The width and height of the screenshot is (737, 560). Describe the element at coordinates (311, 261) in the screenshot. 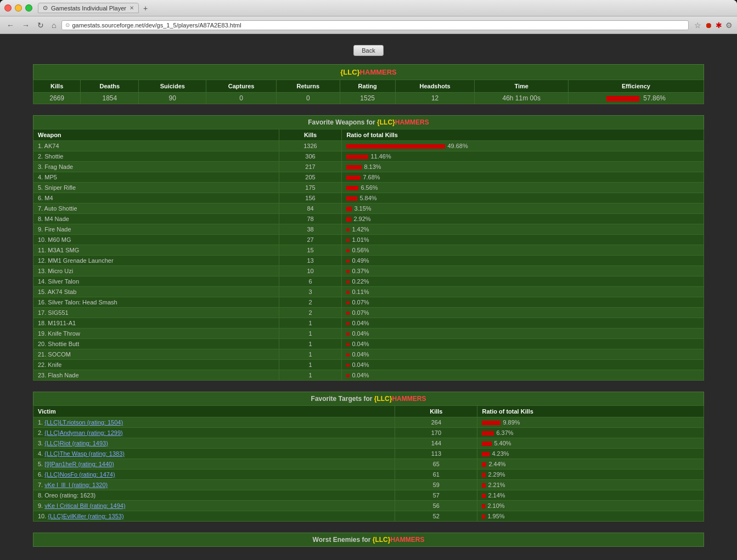

I see `weapon-kills: 13` at that location.